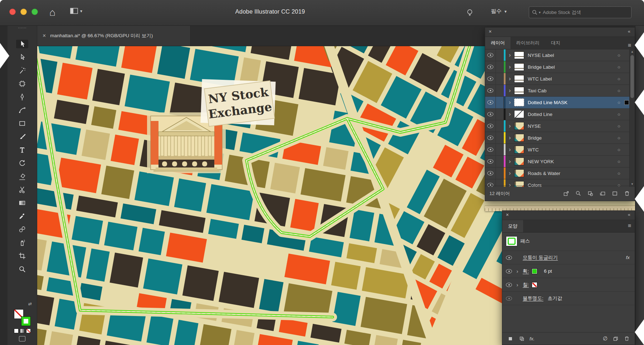 The width and height of the screenshot is (644, 345). I want to click on layer-row: › Taxi Cab ○, so click(560, 91).